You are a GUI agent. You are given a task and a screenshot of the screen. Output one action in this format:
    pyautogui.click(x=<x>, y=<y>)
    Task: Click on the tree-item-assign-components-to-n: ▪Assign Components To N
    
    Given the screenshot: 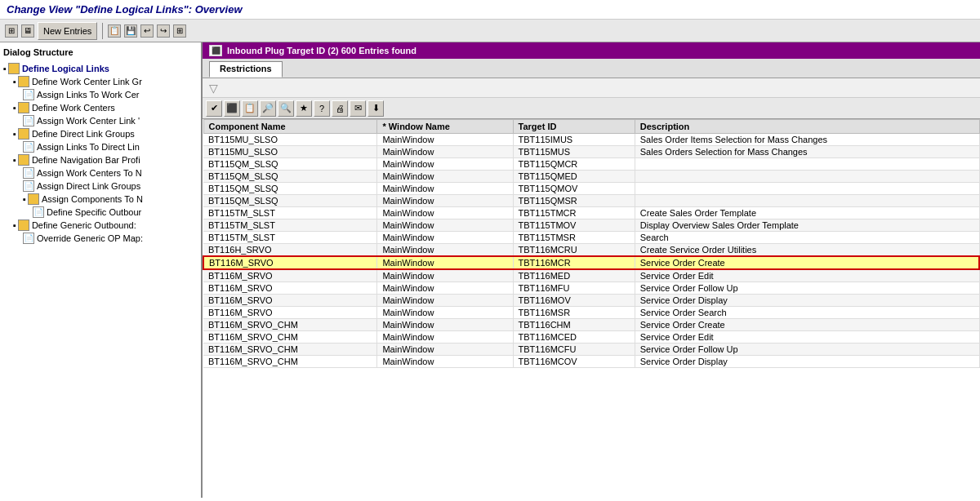 What is the action you would take?
    pyautogui.click(x=100, y=199)
    